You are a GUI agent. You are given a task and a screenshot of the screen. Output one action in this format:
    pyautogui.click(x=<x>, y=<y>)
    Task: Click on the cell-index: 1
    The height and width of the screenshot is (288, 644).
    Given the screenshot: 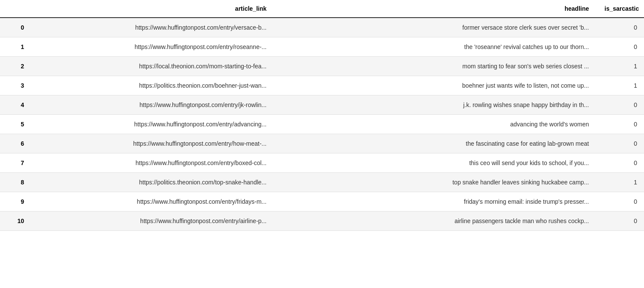 What is the action you would take?
    pyautogui.click(x=17, y=47)
    